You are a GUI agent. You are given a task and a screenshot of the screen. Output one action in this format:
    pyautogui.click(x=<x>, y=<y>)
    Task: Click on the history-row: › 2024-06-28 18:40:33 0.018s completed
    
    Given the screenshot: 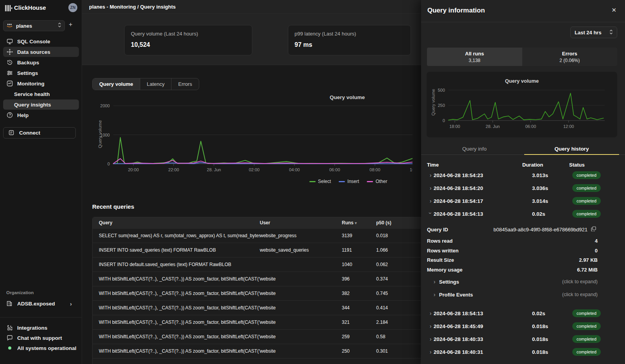 What is the action you would take?
    pyautogui.click(x=523, y=339)
    